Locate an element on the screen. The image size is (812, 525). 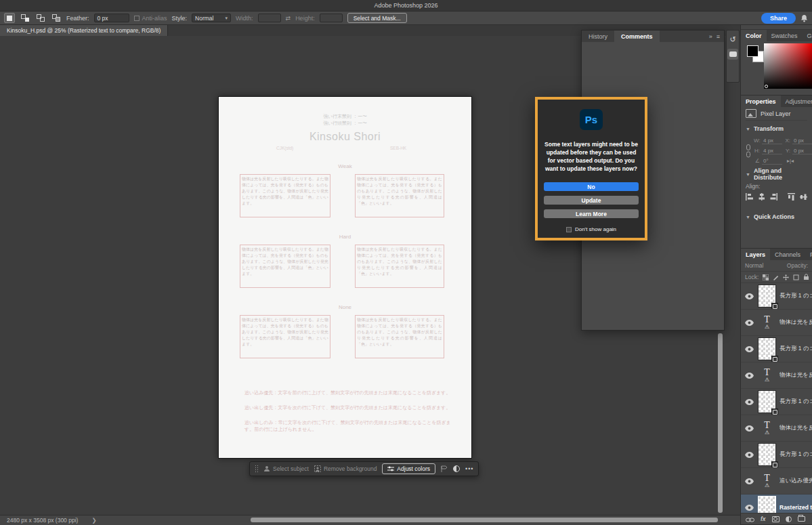
lock-position-icon is located at coordinates (786, 278).